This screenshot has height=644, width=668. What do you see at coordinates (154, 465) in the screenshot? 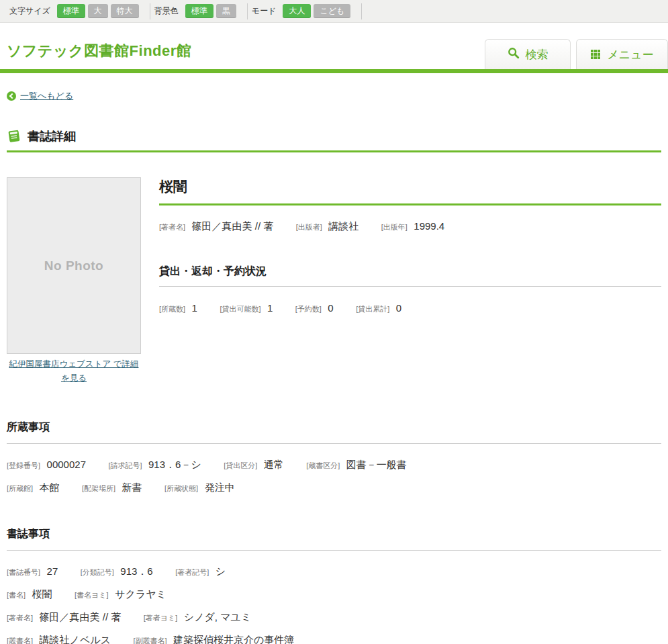
I see `field-pair: [請求記号] 913．6－シ` at bounding box center [154, 465].